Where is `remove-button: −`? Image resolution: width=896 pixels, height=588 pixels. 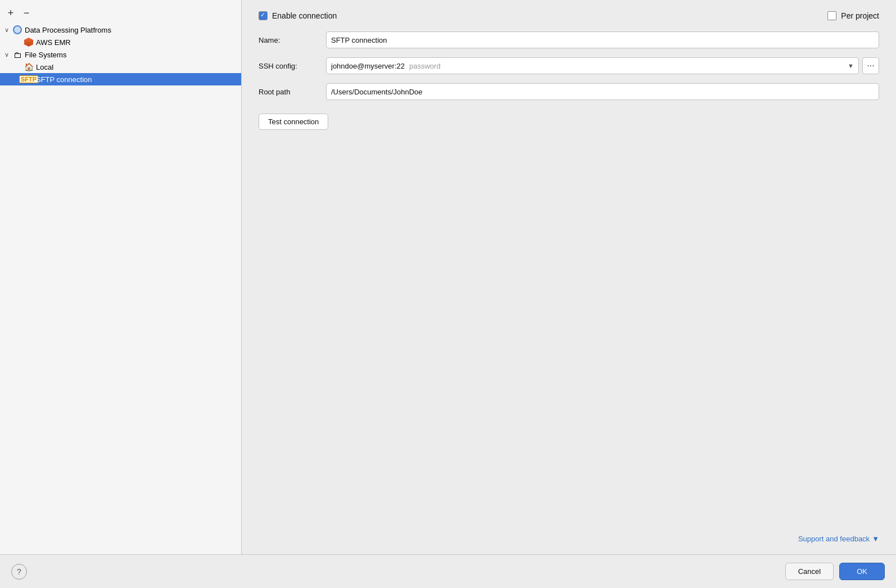
remove-button: − is located at coordinates (26, 13).